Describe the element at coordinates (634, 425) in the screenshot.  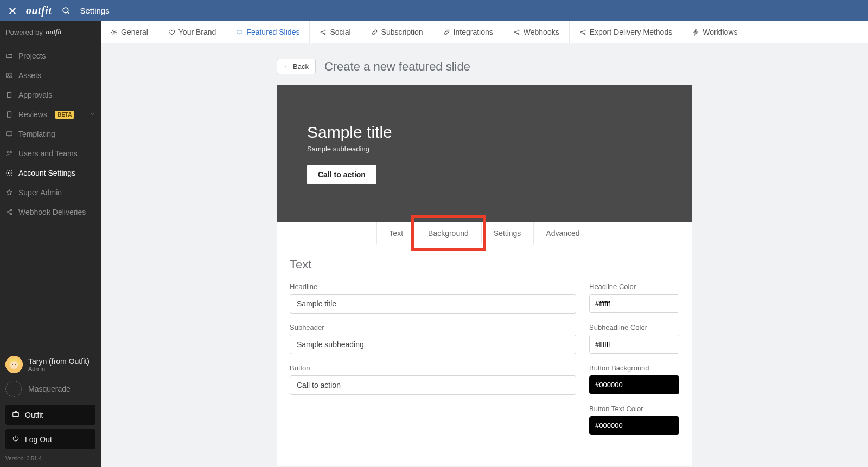
I see `button-text-color-input` at that location.